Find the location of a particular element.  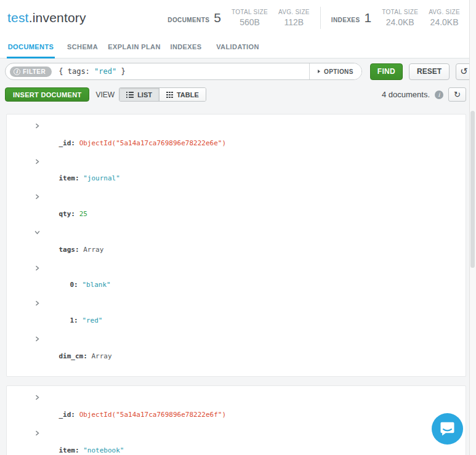

avg-size-value: 112B is located at coordinates (294, 22).